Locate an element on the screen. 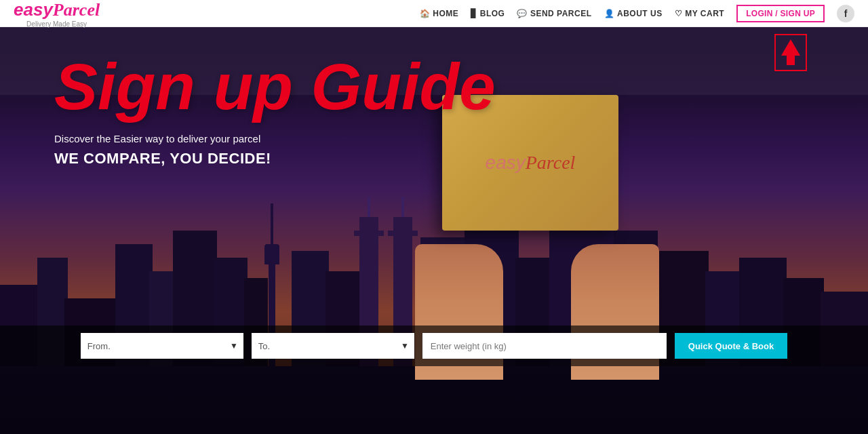 This screenshot has width=868, height=434. to-select: To. is located at coordinates (333, 346).